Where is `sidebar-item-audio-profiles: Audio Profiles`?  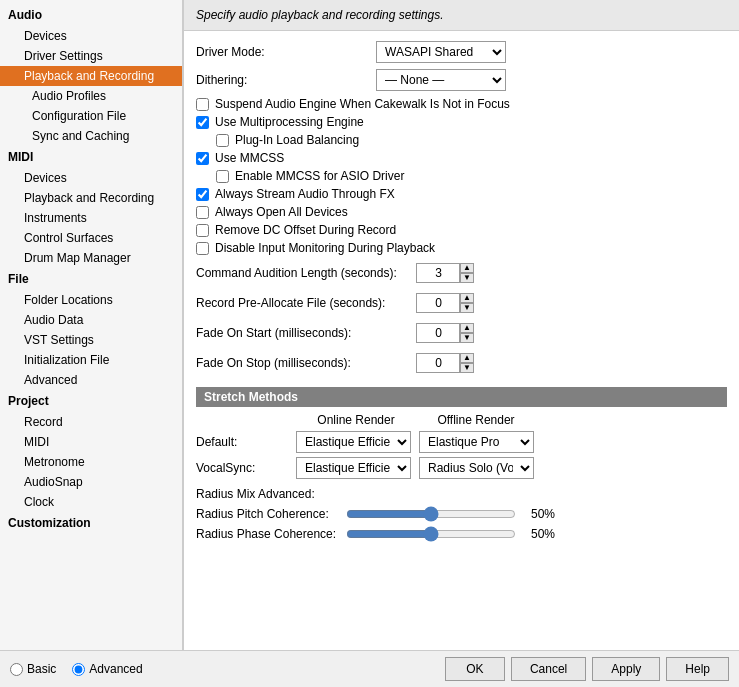 sidebar-item-audio-profiles: Audio Profiles is located at coordinates (91, 96).